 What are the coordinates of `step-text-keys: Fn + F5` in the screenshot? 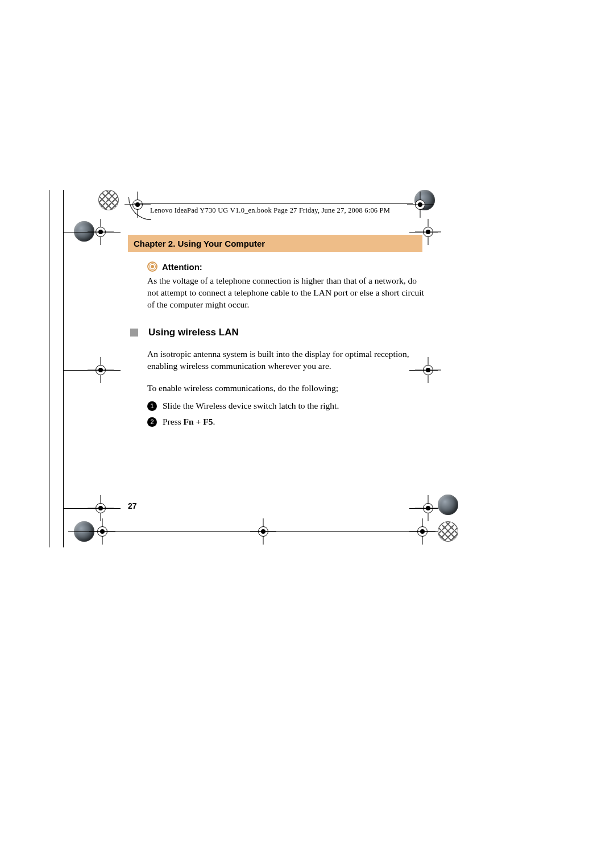 It's located at (198, 422).